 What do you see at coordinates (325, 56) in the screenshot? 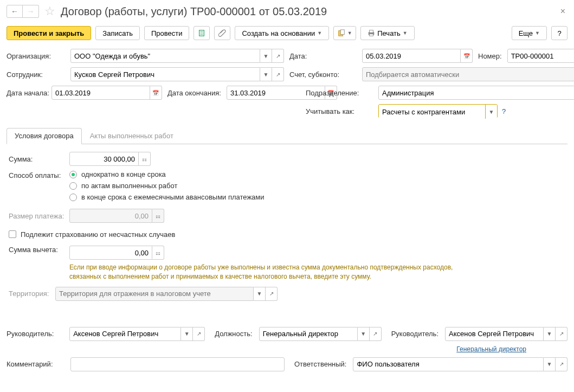
I see `date-label: Дата:` at bounding box center [325, 56].